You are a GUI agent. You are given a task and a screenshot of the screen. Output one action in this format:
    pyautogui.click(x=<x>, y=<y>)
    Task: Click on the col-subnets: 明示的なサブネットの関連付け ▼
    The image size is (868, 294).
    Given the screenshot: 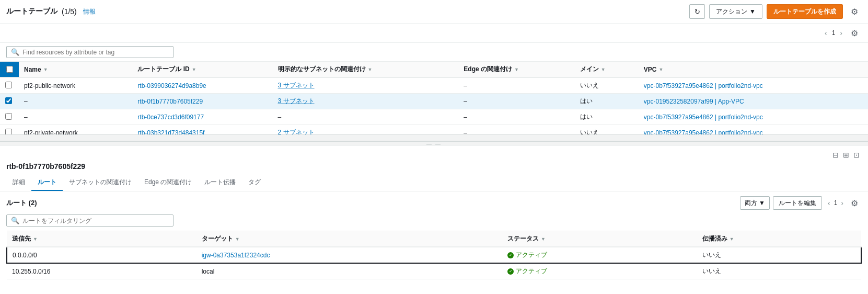 What is the action you would take?
    pyautogui.click(x=366, y=70)
    